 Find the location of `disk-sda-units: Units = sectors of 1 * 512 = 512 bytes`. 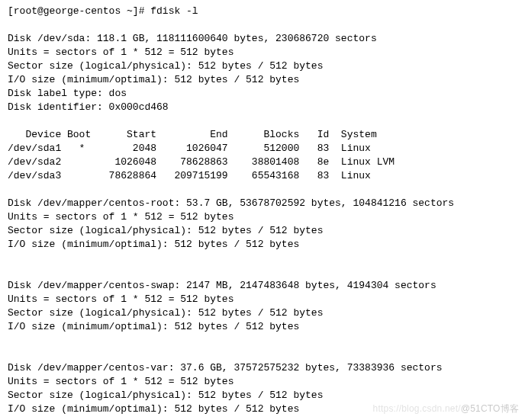

disk-sda-units: Units = sectors of 1 * 512 = 512 bytes is located at coordinates (121, 52).